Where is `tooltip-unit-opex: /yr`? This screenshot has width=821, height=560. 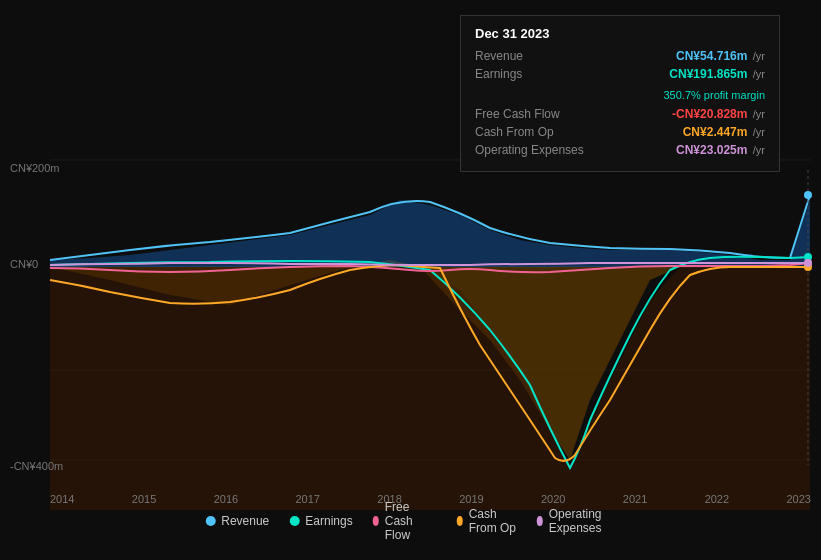 tooltip-unit-opex: /yr is located at coordinates (759, 150).